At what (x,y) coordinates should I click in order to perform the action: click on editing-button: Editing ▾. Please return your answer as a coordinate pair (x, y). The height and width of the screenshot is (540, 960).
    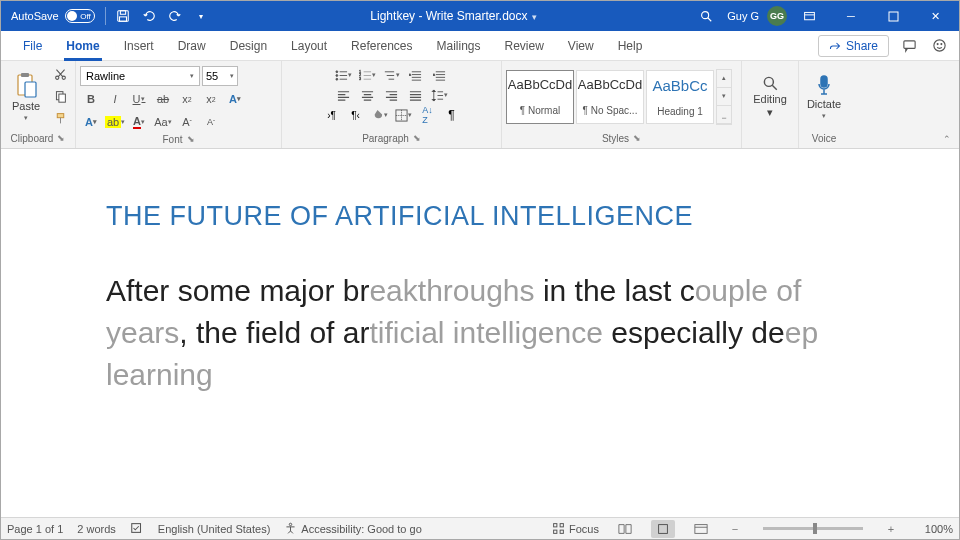
    Looking at the image, I should click on (770, 97).